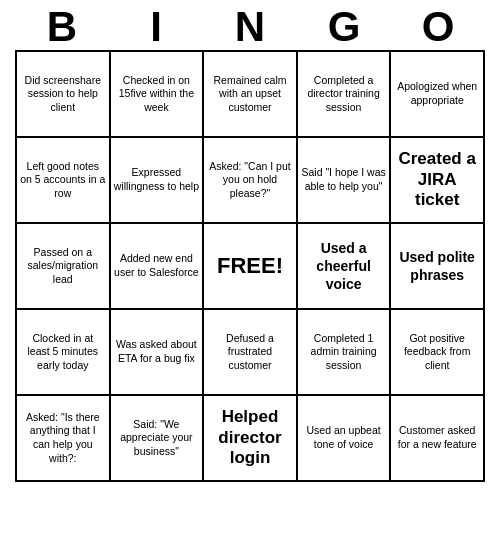 This screenshot has height=544, width=500. Describe the element at coordinates (438, 267) in the screenshot. I see `bingo-cell-14: Used polite phrases` at that location.